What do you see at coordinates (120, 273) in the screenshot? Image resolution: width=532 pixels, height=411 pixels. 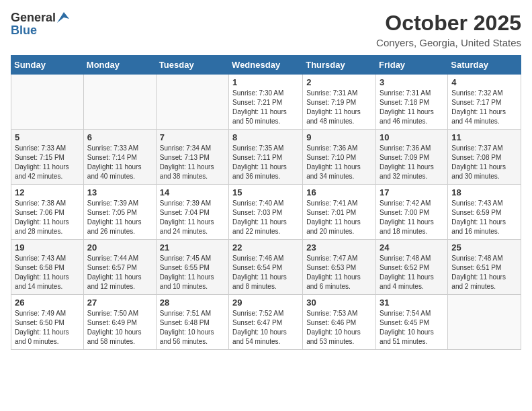 I see `day-info: Sunrise: 7:44 AM Sunset: 6:57 PM Dayligh…` at bounding box center [120, 273].